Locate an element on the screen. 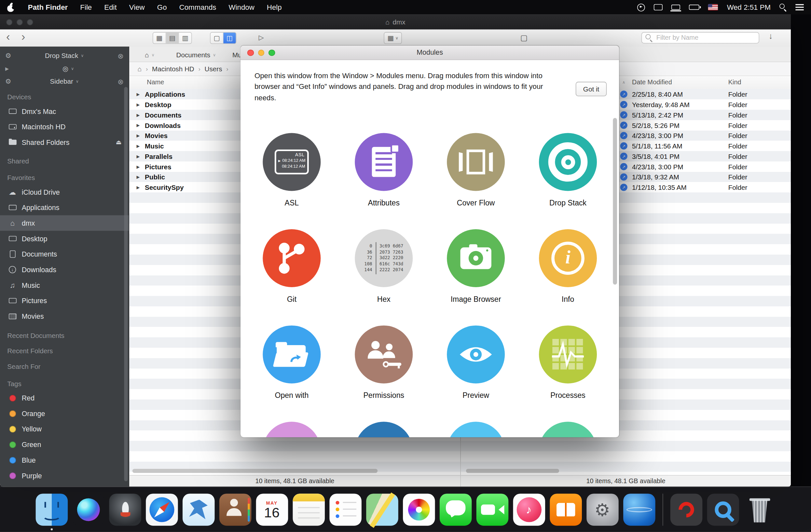 Image resolution: width=811 pixels, height=532 pixels. window-title-bar: ⌂ dmx is located at coordinates (395, 22).